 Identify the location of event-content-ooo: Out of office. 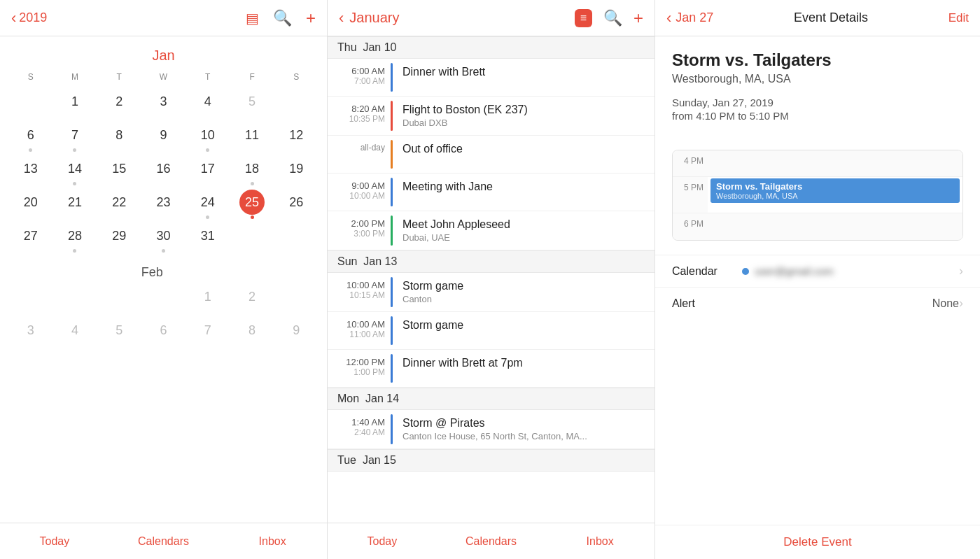
(524, 154).